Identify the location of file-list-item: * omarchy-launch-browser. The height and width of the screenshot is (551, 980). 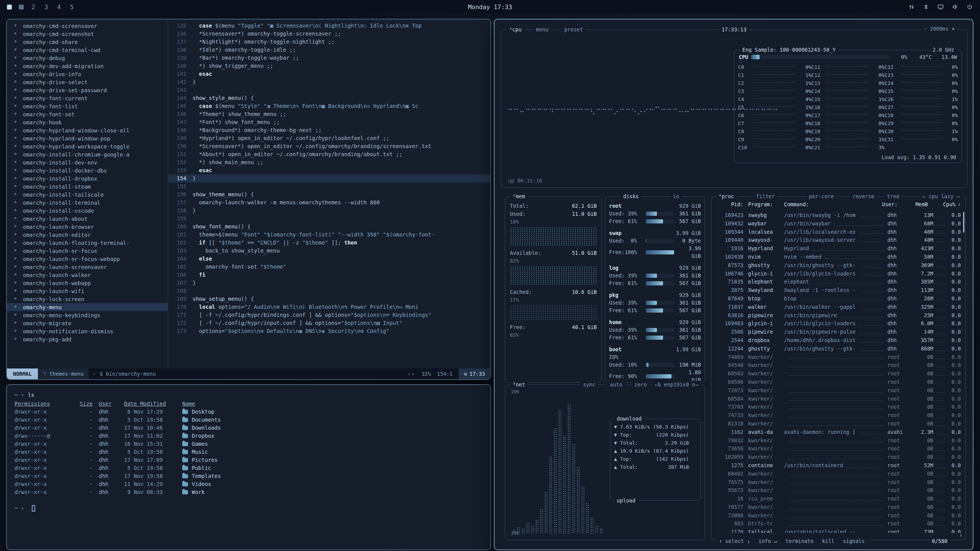
(87, 227).